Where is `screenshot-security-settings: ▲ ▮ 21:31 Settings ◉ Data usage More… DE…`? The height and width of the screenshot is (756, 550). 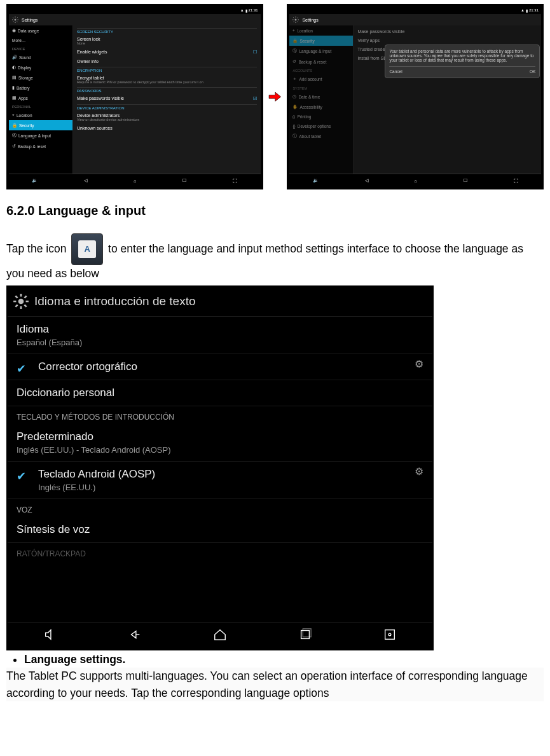
screenshot-security-settings: ▲ ▮ 21:31 Settings ◉ Data usage More… DE… is located at coordinates (135, 97).